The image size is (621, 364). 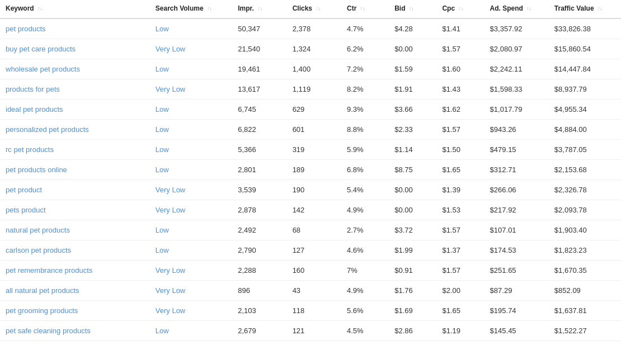 What do you see at coordinates (75, 69) in the screenshot?
I see `cell-keyword: wholesale pet products` at bounding box center [75, 69].